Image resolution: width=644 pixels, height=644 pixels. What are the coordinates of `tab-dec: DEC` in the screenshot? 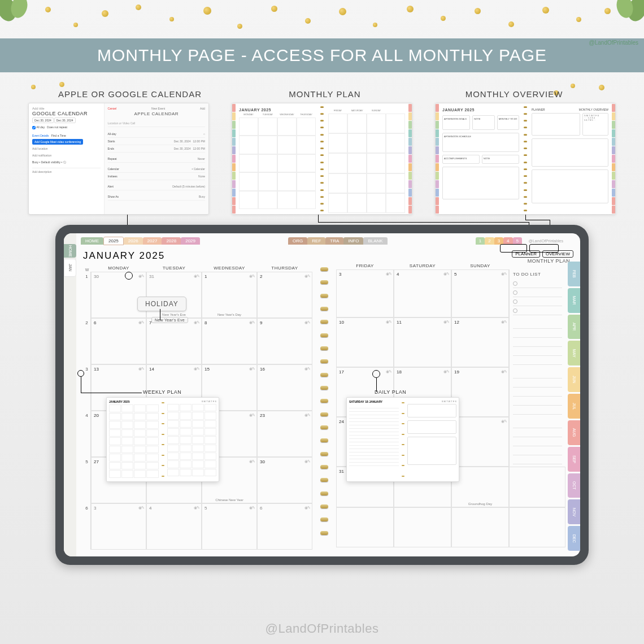 It's located at (574, 538).